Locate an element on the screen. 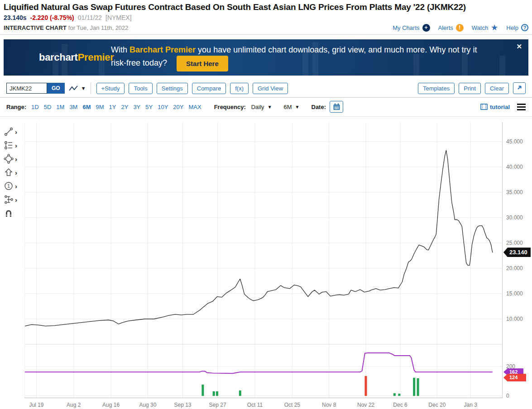  trendline-tool-button: › is located at coordinates (14, 132).